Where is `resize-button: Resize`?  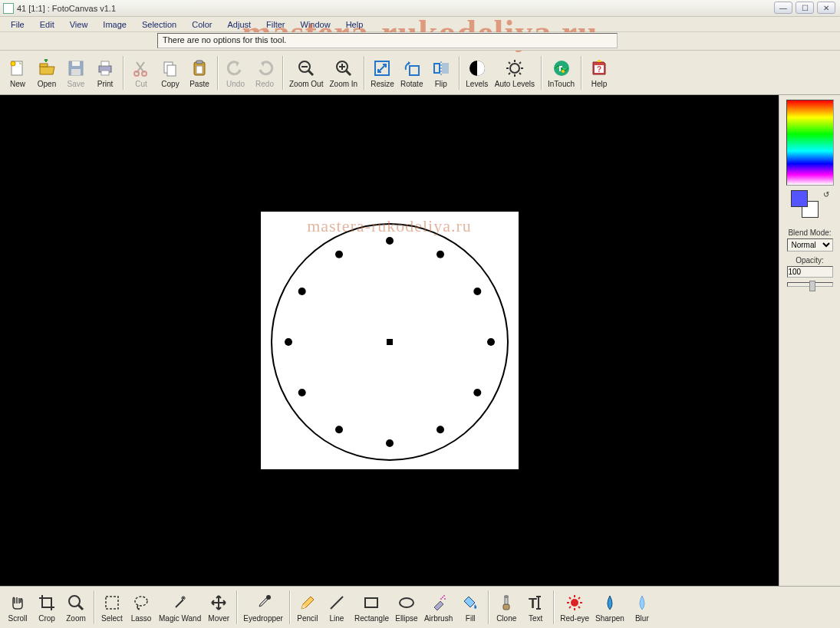 resize-button: Resize is located at coordinates (382, 73).